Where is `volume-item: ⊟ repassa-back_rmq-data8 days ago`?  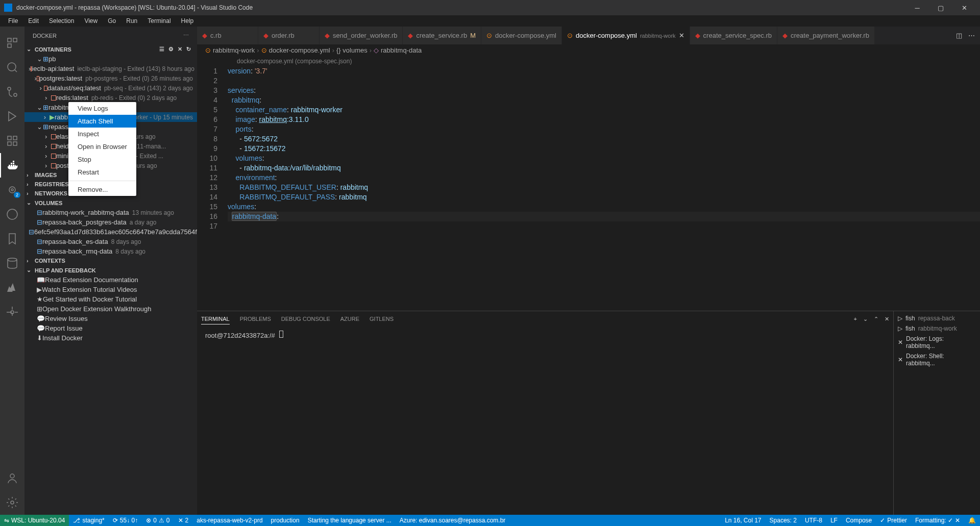
volume-item: ⊟ repassa-back_rmq-data8 days ago is located at coordinates (111, 251).